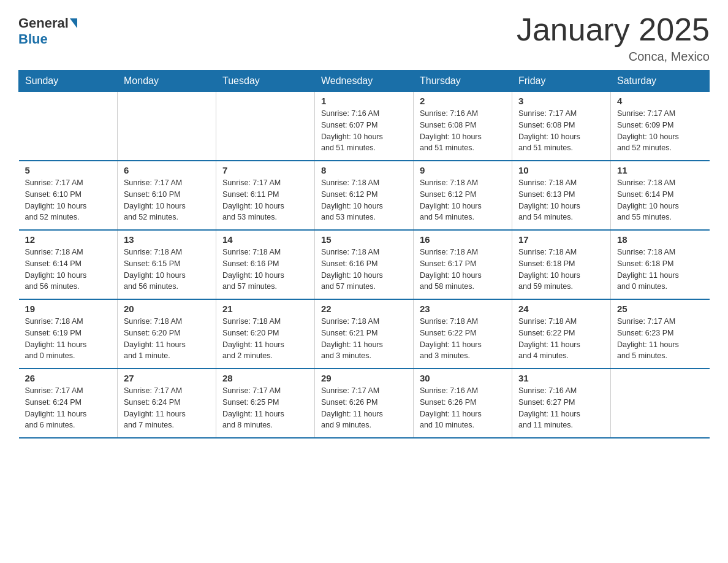  What do you see at coordinates (661, 200) in the screenshot?
I see `day-info: Sunrise: 7:18 AM Sunset: 6:14 PM Dayligh…` at bounding box center [661, 200].